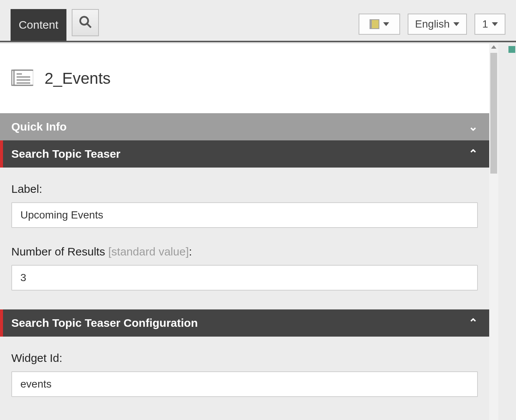 Image resolution: width=516 pixels, height=420 pixels. Describe the element at coordinates (245, 278) in the screenshot. I see `results-input` at that location.